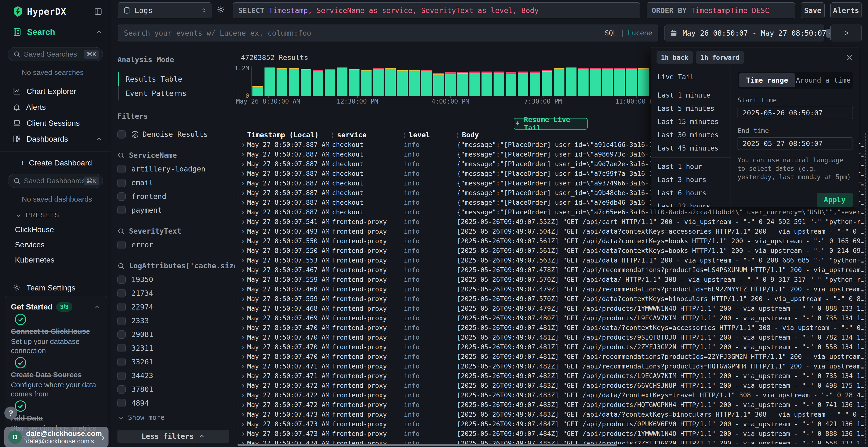 Image resolution: width=868 pixels, height=447 pixels. Describe the element at coordinates (173, 307) in the screenshot. I see `filter-checkbox-item: 22974` at that location.